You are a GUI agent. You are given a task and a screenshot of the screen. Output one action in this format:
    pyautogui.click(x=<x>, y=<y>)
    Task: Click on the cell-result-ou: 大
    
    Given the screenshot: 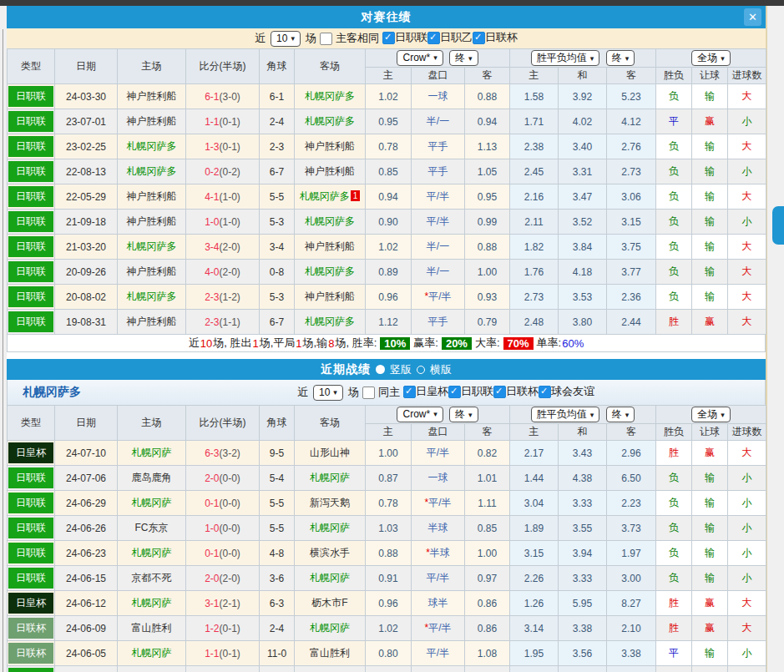 What is the action you would take?
    pyautogui.click(x=747, y=629)
    